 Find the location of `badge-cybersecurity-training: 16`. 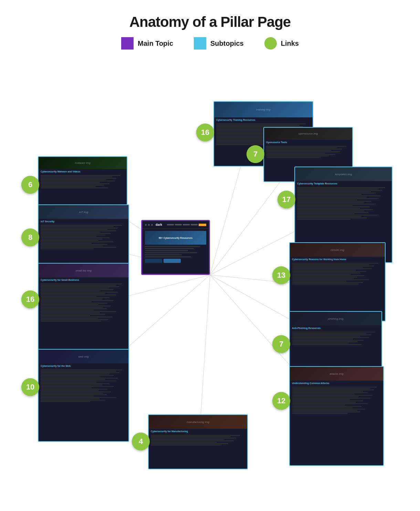

badge-cybersecurity-training: 16 is located at coordinates (205, 132).